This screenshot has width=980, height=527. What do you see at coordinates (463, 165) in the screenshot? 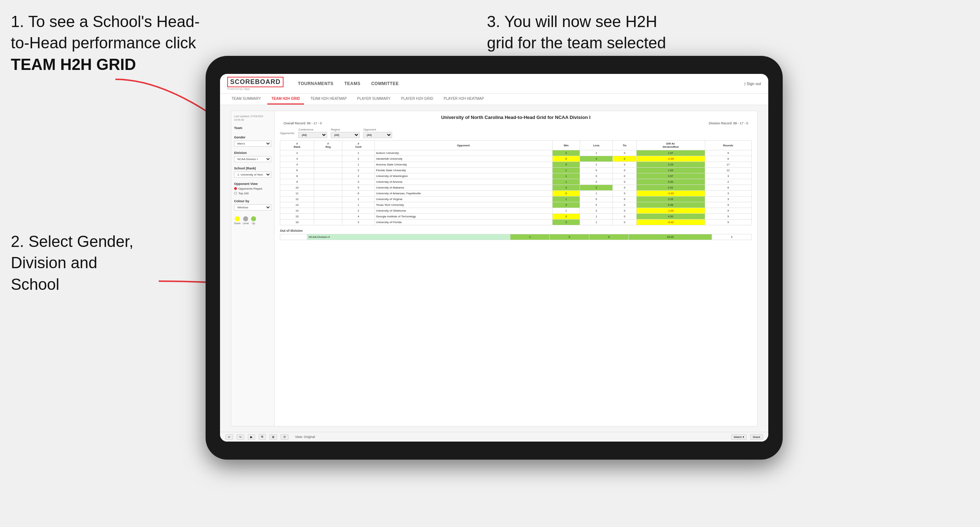
I see `cell-opponent: Arizona State University` at bounding box center [463, 165].